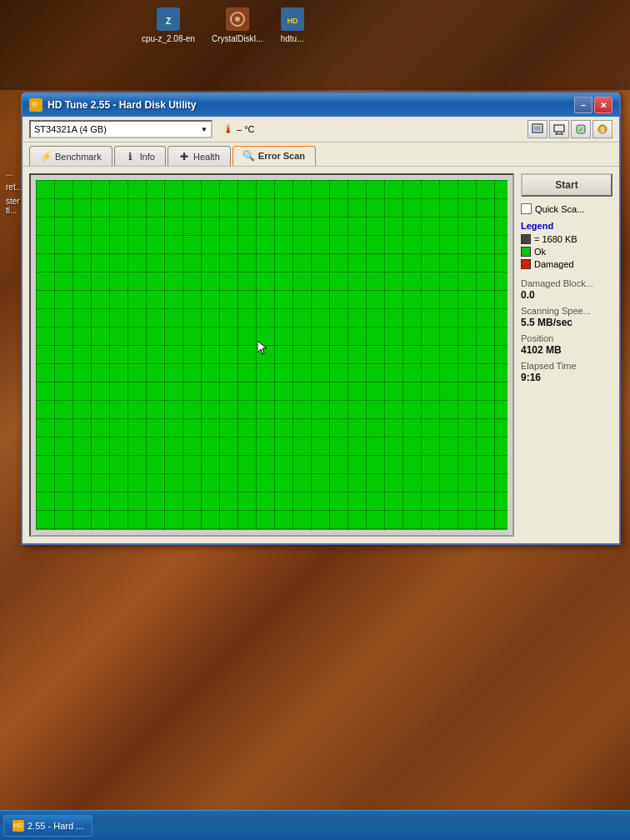 The image size is (630, 840). I want to click on stats-section: Damaged Block... 0.0 Scanning Spee... 5.…, so click(567, 333).